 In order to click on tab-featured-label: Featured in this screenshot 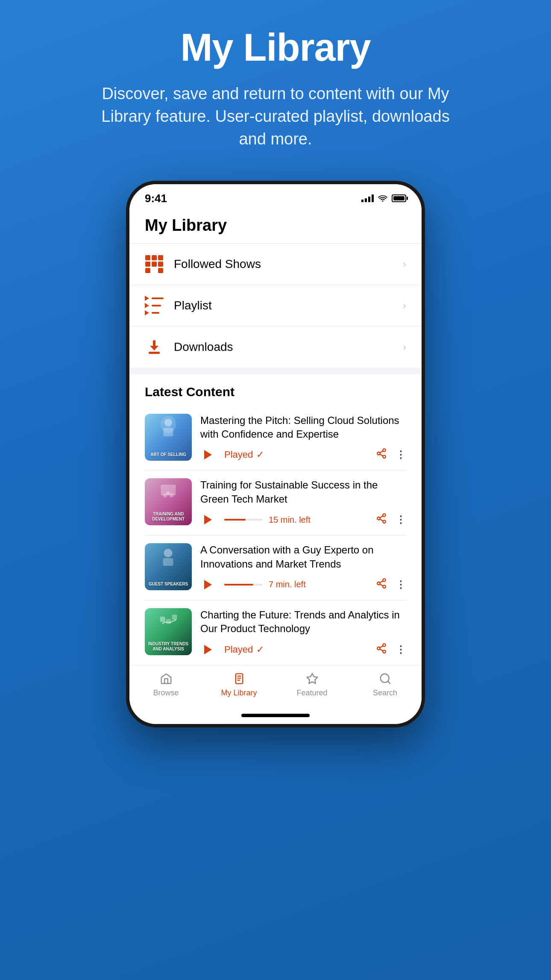, I will do `click(312, 693)`.